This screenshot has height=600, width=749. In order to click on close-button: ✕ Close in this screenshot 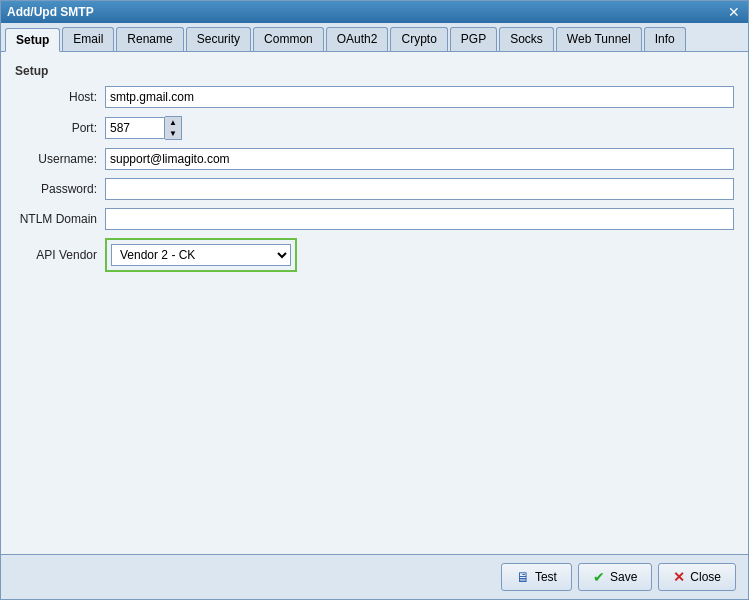, I will do `click(697, 577)`.